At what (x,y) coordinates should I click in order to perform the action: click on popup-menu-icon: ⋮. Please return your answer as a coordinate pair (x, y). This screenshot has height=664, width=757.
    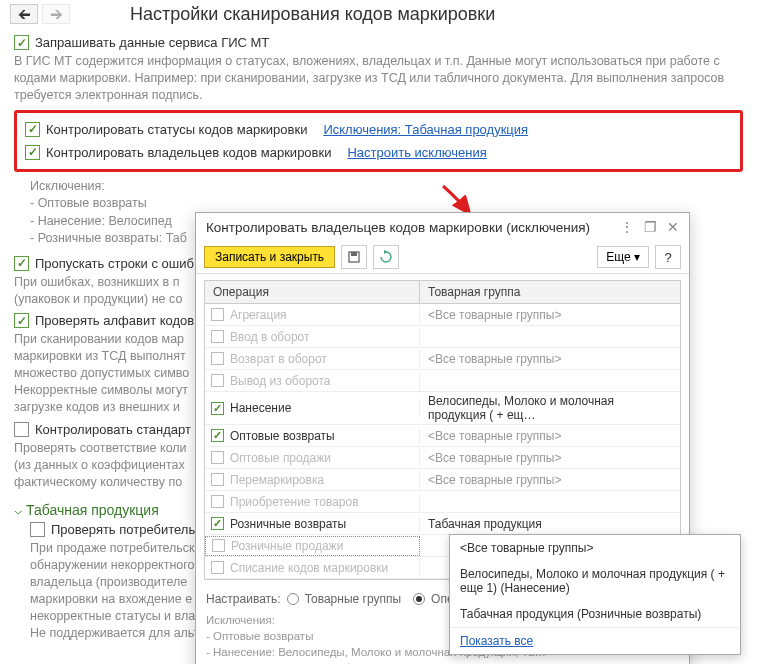
    Looking at the image, I should click on (627, 227).